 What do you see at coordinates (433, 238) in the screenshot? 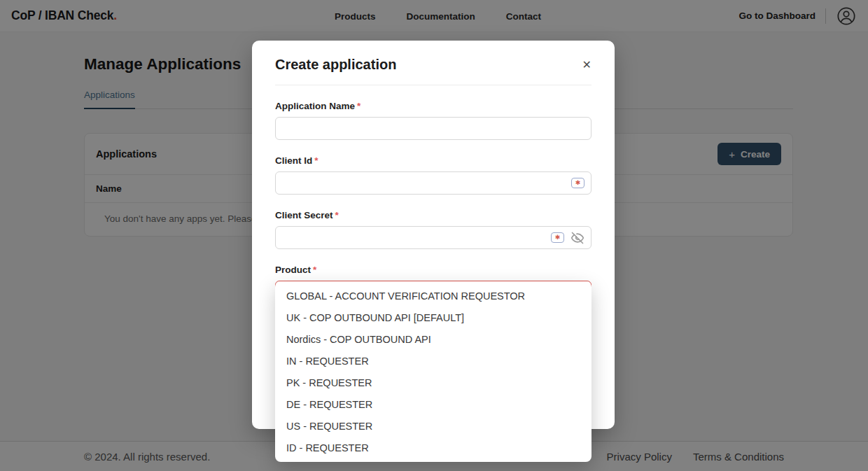
I see `client-secret-input` at bounding box center [433, 238].